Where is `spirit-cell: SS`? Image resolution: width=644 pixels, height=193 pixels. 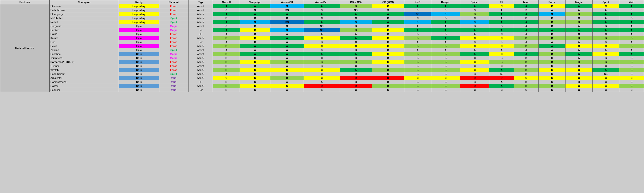
spirit-cell: SS is located at coordinates (606, 74).